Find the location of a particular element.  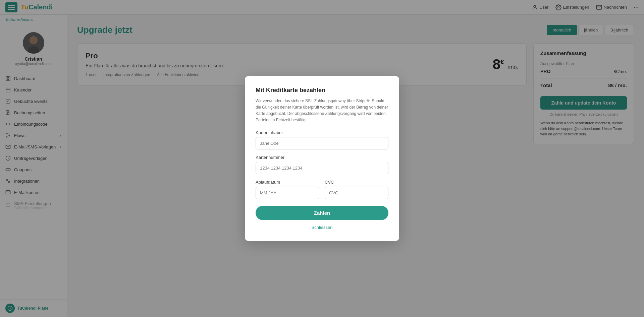

modal-close-area: Schliessen is located at coordinates (322, 227).